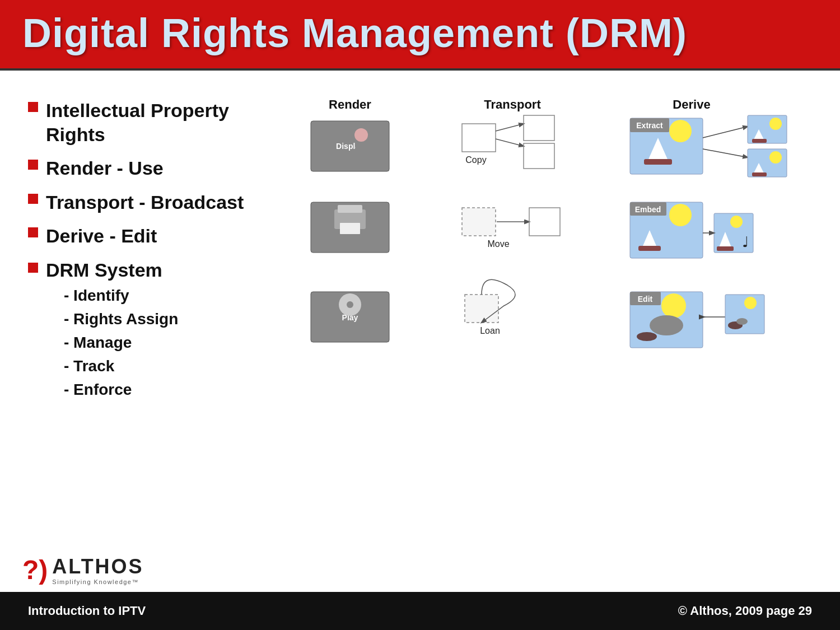  What do you see at coordinates (151, 236) in the screenshot?
I see `bullet-item-4: Derive - Edit` at bounding box center [151, 236].